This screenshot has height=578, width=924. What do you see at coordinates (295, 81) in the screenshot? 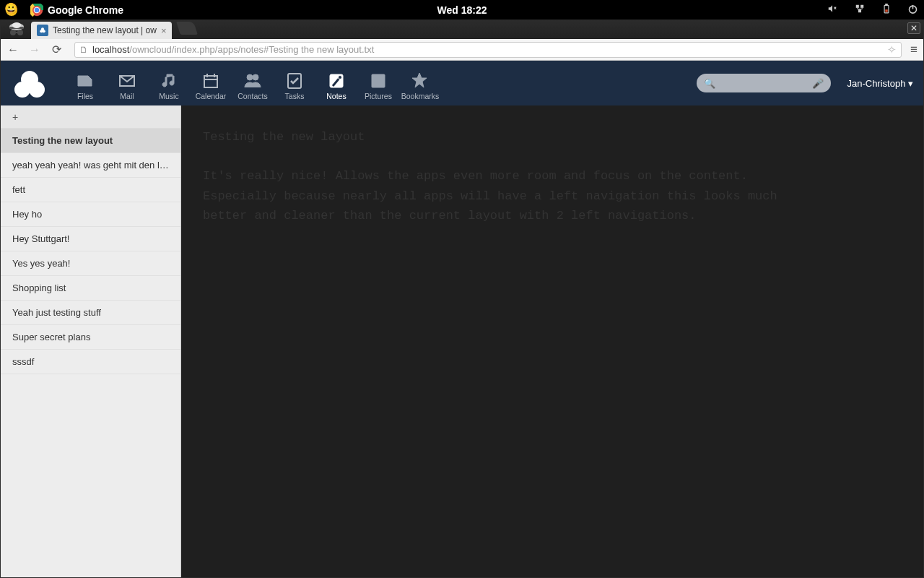
I see `tasks-icon` at bounding box center [295, 81].